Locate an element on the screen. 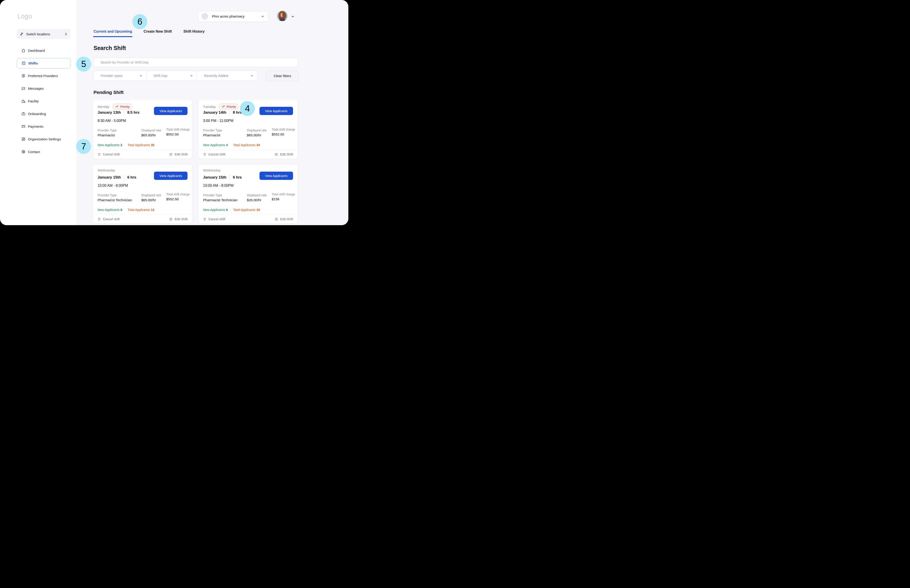 This screenshot has height=588, width=910. sidebar-item-preferred-providers: Preferred Providers is located at coordinates (44, 76).